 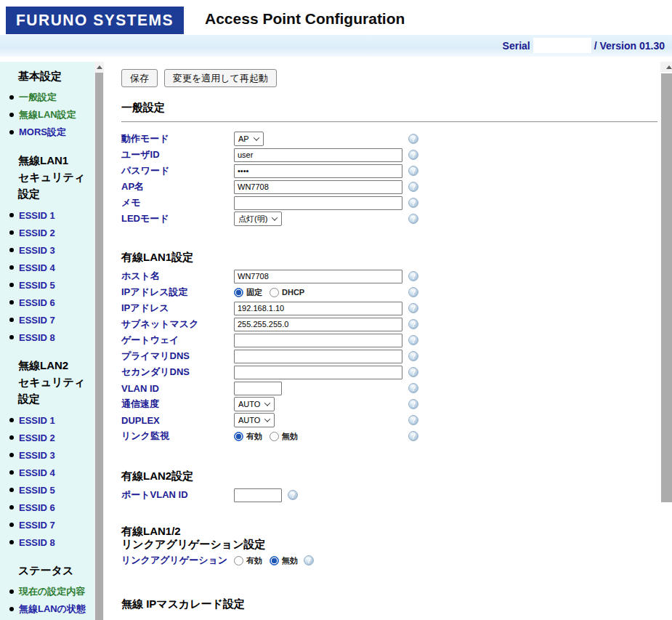 What do you see at coordinates (318, 204) in the screenshot?
I see `memo-field` at bounding box center [318, 204].